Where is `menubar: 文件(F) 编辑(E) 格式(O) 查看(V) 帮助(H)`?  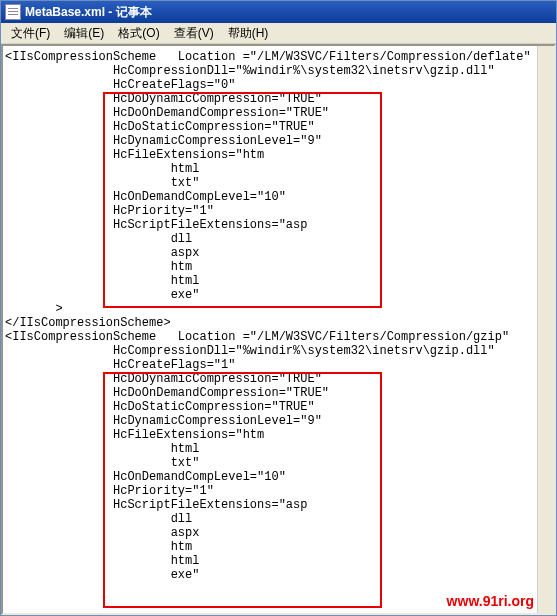
menubar: 文件(F) 编辑(E) 格式(O) 查看(V) 帮助(H) is located at coordinates (278, 34).